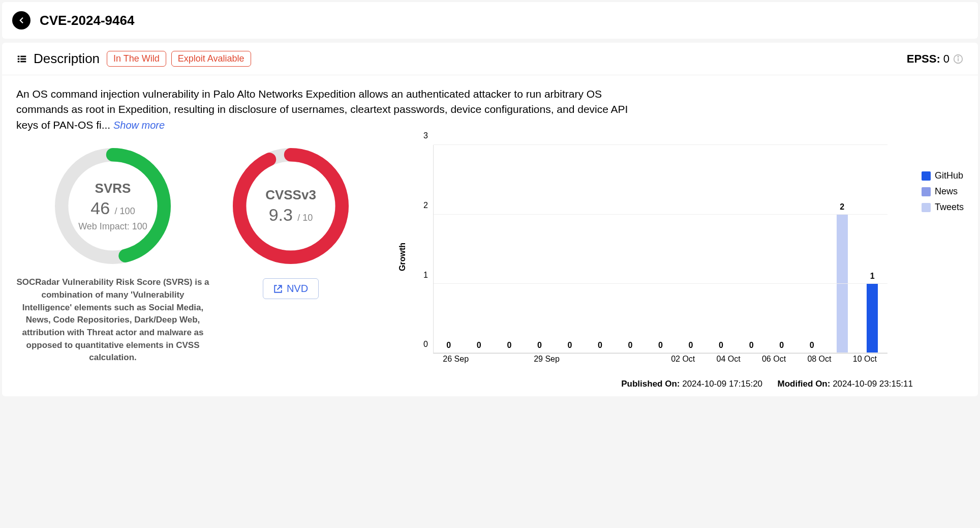  Describe the element at coordinates (946, 59) in the screenshot. I see `epss-value: 0` at that location.